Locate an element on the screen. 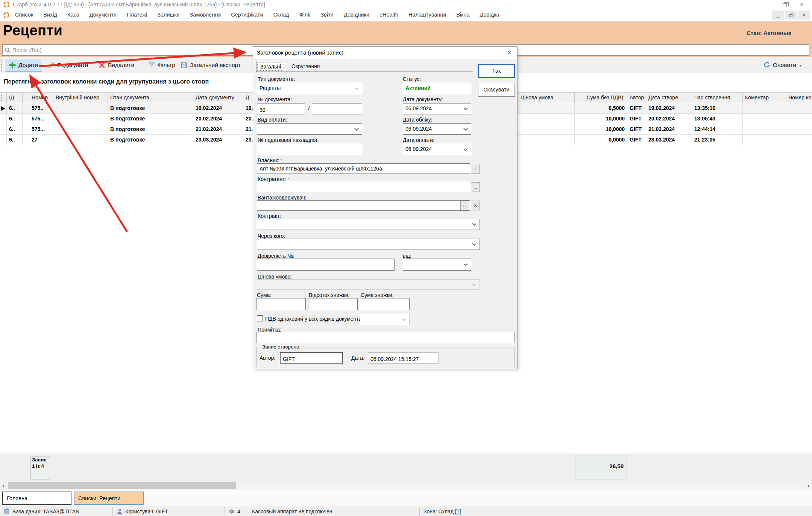 This screenshot has height=516, width=812. menu-sklad: Склад is located at coordinates (281, 15).